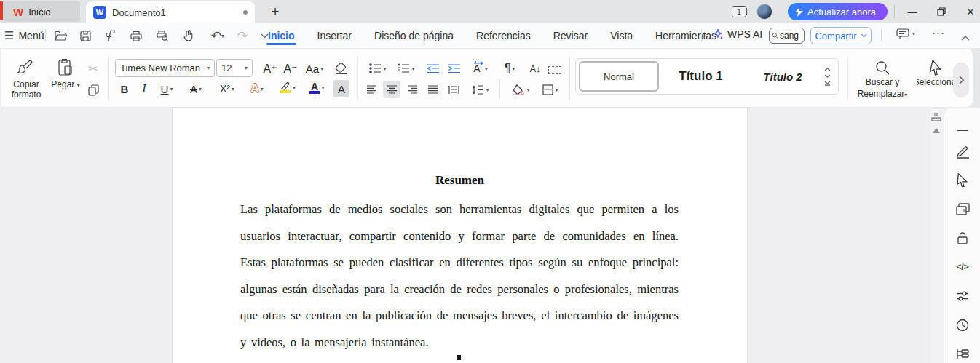 This screenshot has height=363, width=980. Describe the element at coordinates (481, 68) in the screenshot. I see `text-direction-button: A ▾` at that location.